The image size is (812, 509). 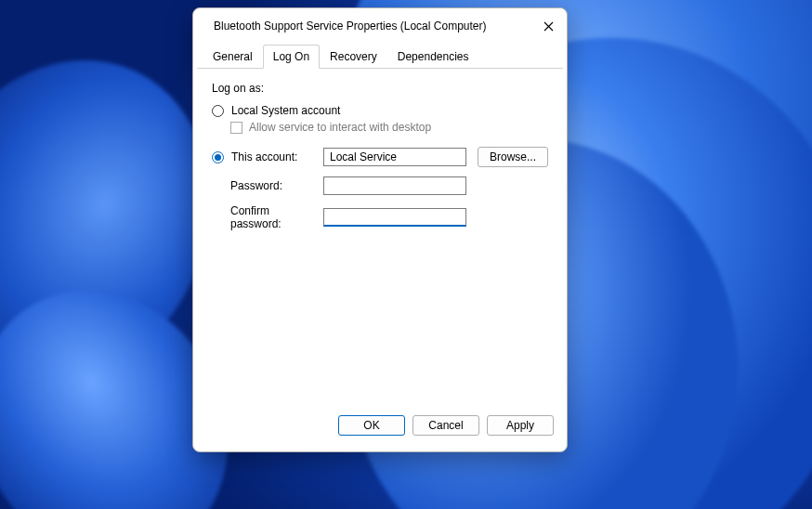 I want to click on confirm-password-input, so click(x=395, y=217).